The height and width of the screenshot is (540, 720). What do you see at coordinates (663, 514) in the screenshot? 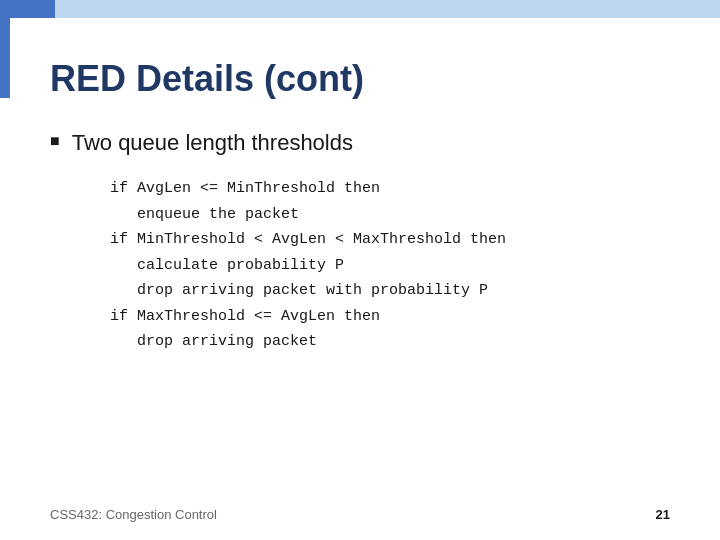
I see `footer-page: 21` at bounding box center [663, 514].